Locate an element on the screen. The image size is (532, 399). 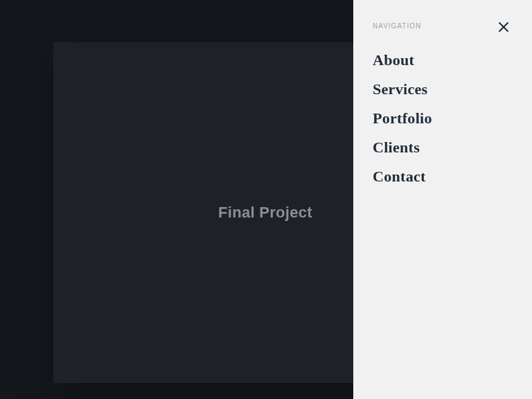
navigation-list: About Services Portfolio Clients Contact is located at coordinates (442, 118).